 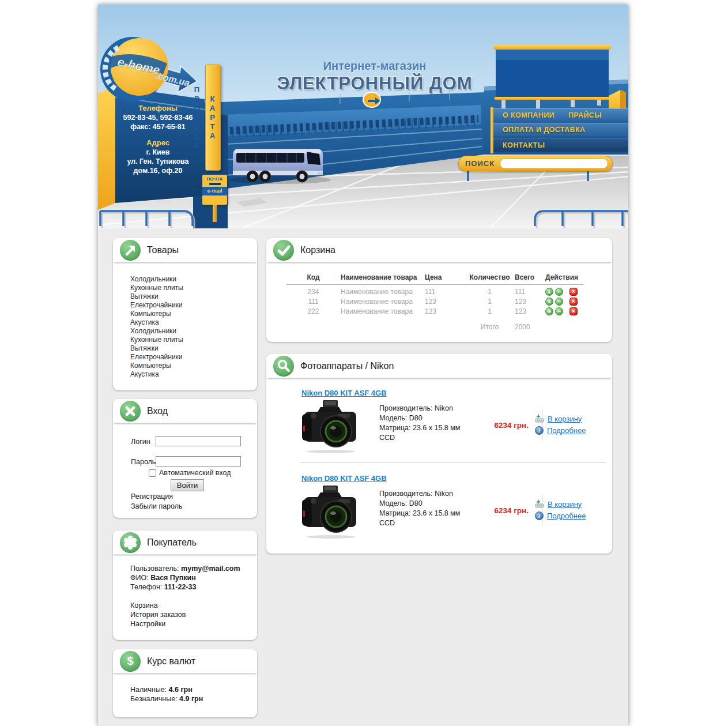 I want to click on search-bar: ПОИСК, so click(x=535, y=164).